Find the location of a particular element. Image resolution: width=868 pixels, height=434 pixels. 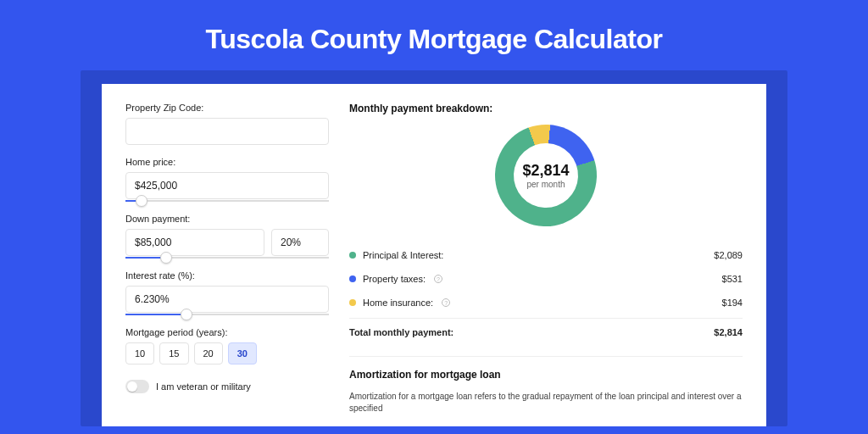

legend-value: $2,089 is located at coordinates (728, 255).